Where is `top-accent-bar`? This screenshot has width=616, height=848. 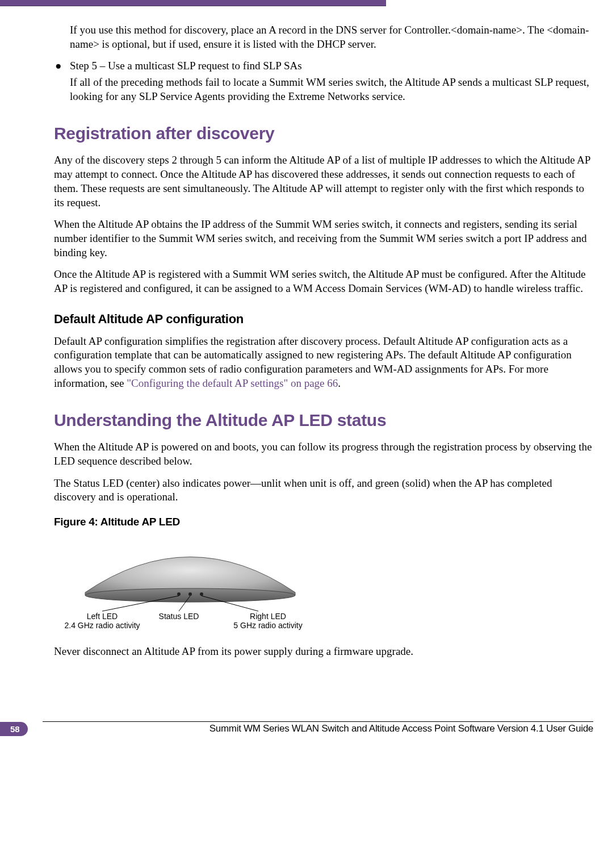
top-accent-bar is located at coordinates (193, 3).